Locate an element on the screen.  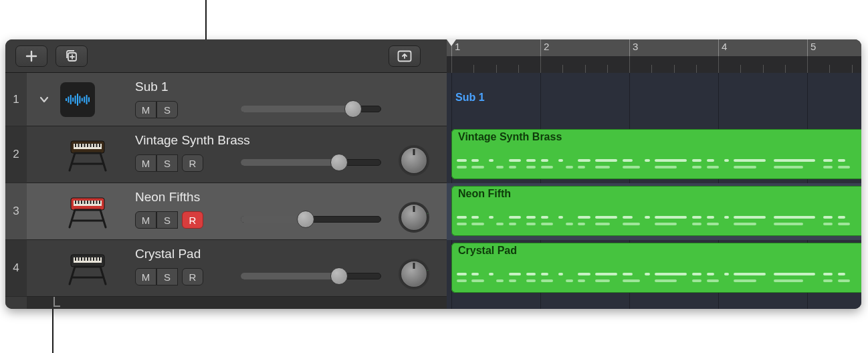
duplicate-track-button is located at coordinates (72, 56).